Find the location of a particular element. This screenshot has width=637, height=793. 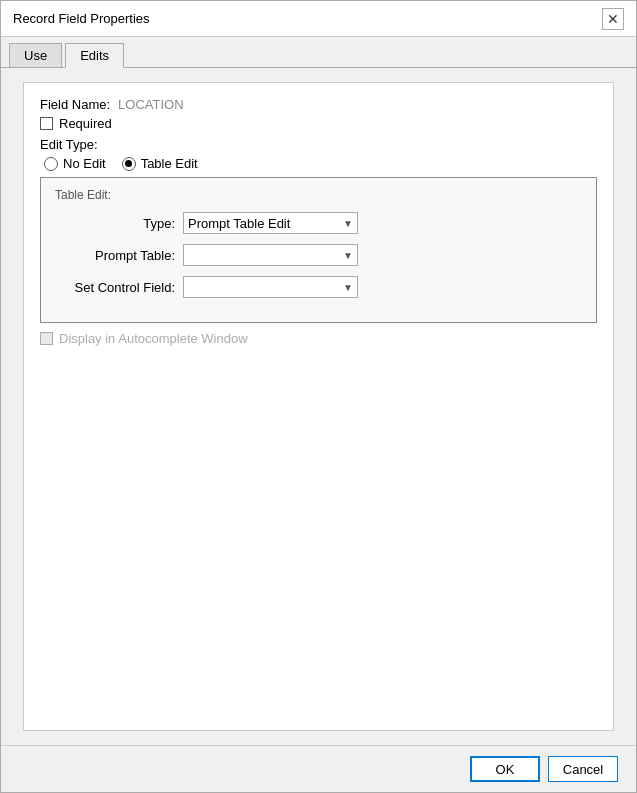

edit-type-label: Edit Type: is located at coordinates (318, 144).